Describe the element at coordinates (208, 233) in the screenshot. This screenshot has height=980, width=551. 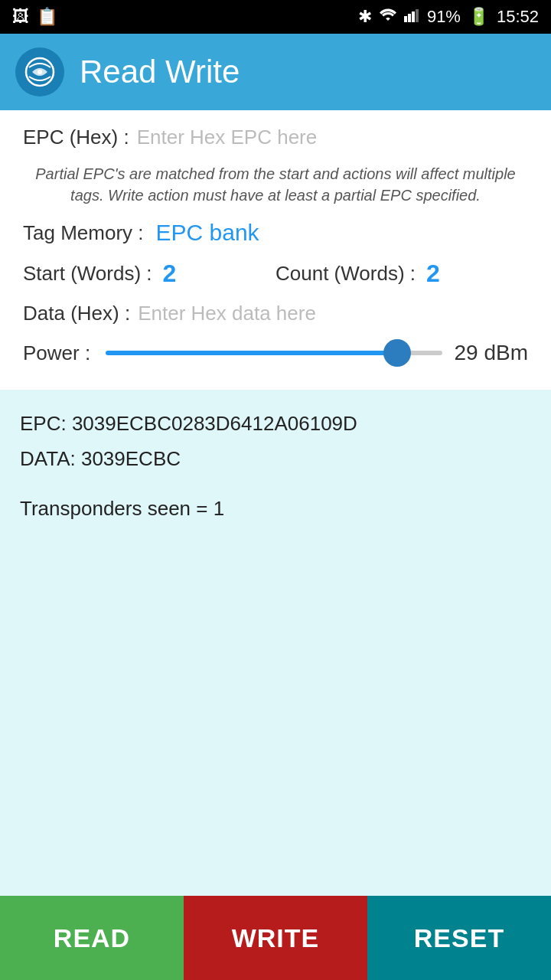
I see `tag-memory-value: EPC bank` at that location.